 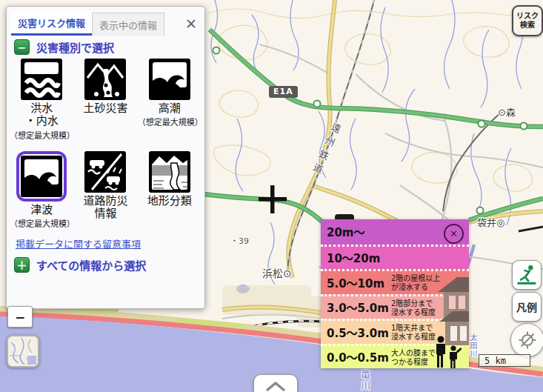 What do you see at coordinates (527, 340) in the screenshot?
I see `current-location-button` at bounding box center [527, 340].